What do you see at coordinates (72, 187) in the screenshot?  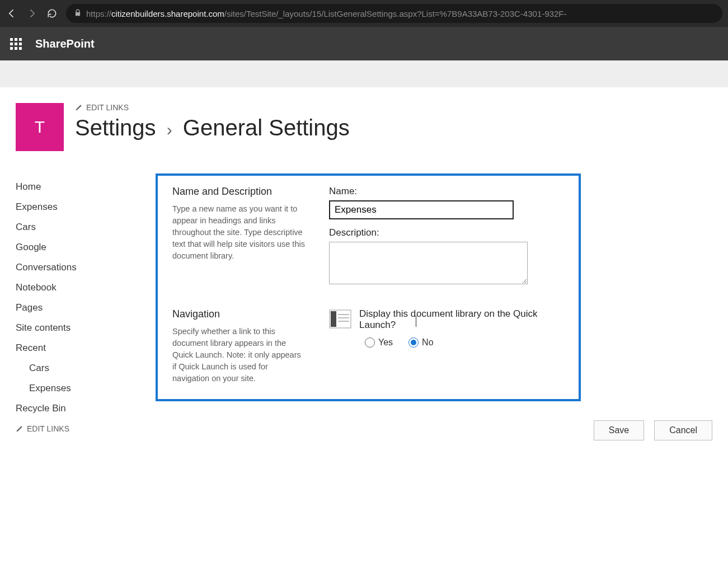 I see `nav-item-home: Home` at bounding box center [72, 187].